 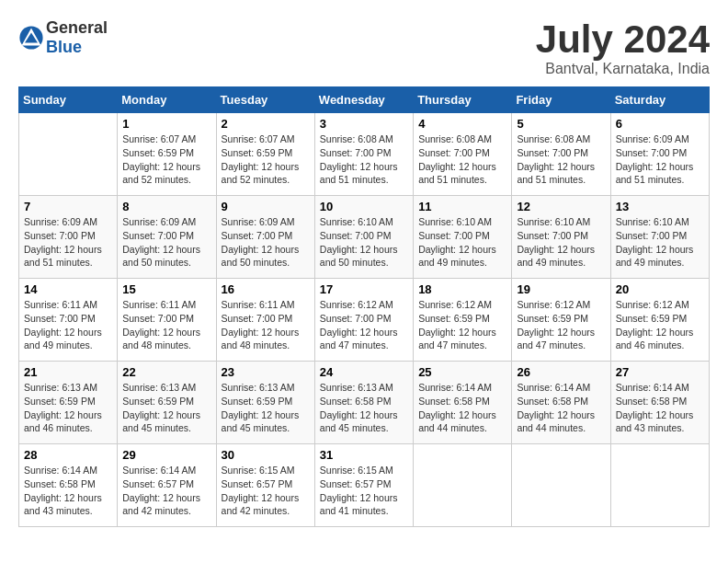 I want to click on calendar-cell: 3Sunrise: 6:08 AM Sunset: 7:00 PM Daylig…, so click(x=364, y=155).